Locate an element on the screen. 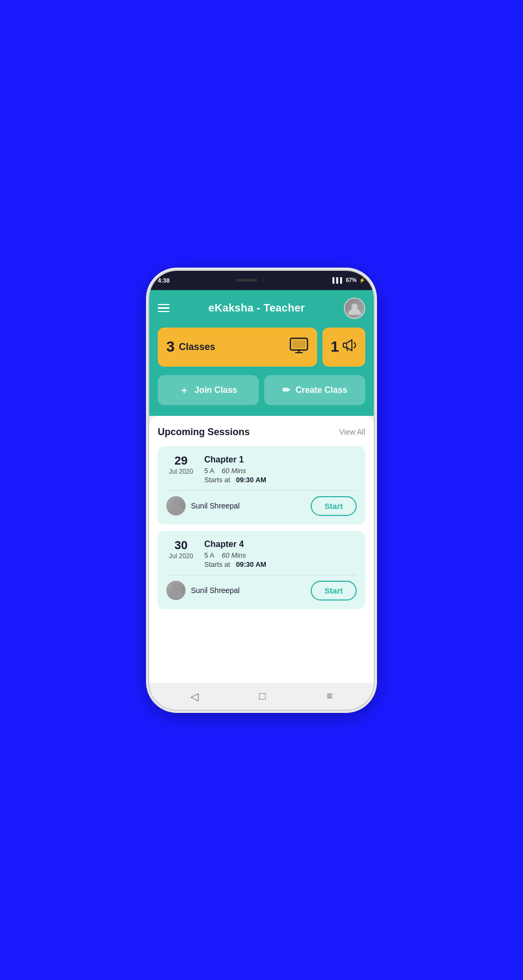  session-card-2: 30 Jul 2020 Chapter 4 5 A 60 Mins Starts… is located at coordinates (262, 570).